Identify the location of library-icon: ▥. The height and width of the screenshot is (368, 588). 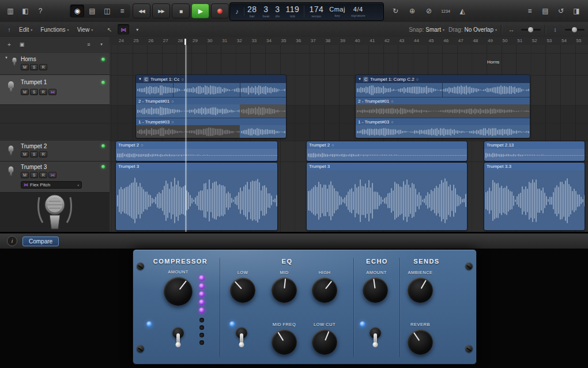
(10, 11).